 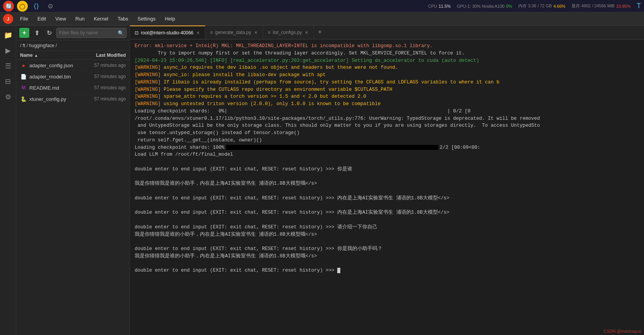 What do you see at coordinates (387, 155) in the screenshot?
I see `terminal-line: Load LLM from /root/ft/final_model` at bounding box center [387, 155].